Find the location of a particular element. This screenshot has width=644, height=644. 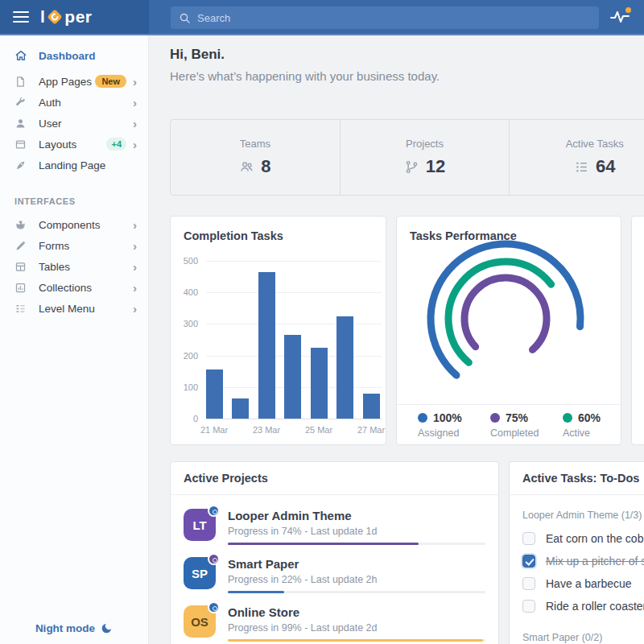

sidebar-item-collections: Collections › is located at coordinates (74, 287).